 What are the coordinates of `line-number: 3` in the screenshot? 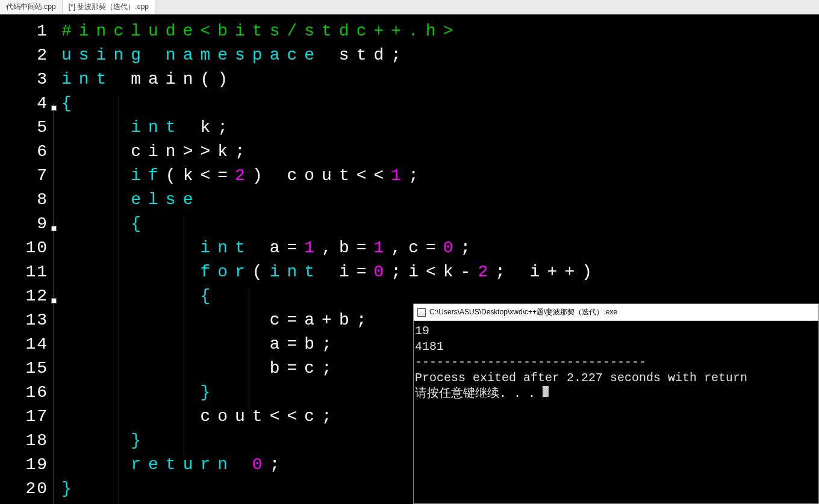 It's located at (24, 79).